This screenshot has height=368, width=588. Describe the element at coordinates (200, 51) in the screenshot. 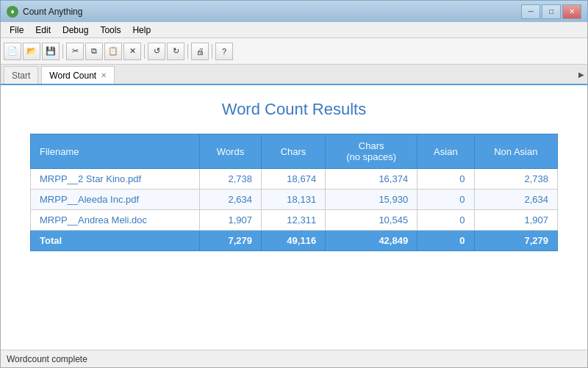

I see `print-button: 🖨` at that location.